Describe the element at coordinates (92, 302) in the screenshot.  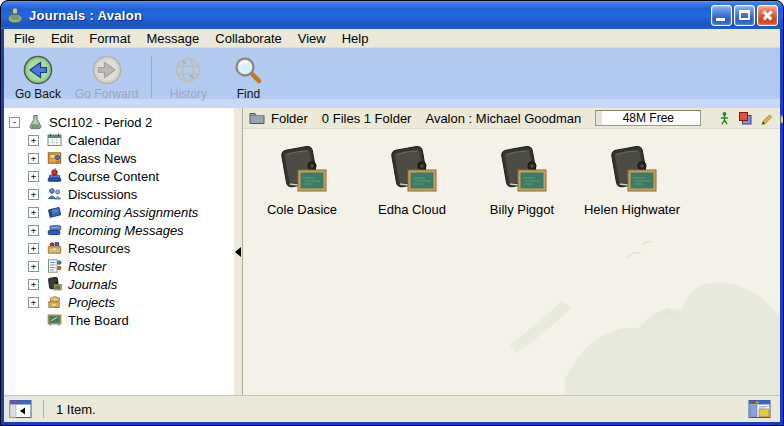
I see `tree-item-label: Projects` at that location.